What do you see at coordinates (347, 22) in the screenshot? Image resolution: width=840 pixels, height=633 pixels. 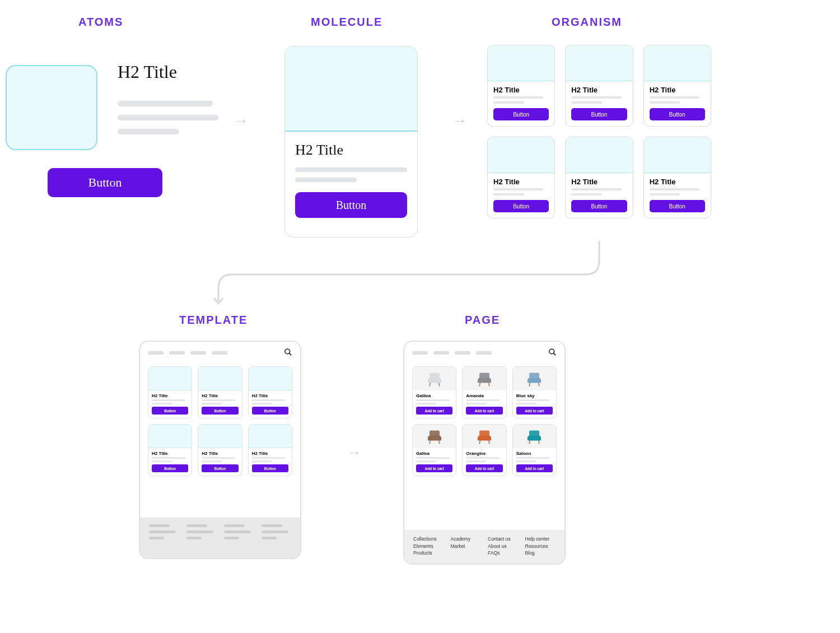 I see `section-label-molecule: MOLECULE` at bounding box center [347, 22].